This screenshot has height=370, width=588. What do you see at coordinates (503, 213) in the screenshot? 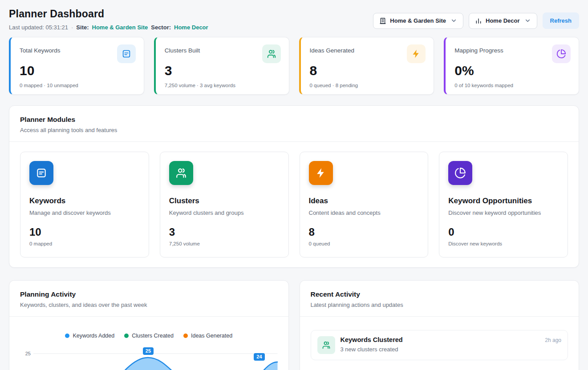
I see `module-description: Discover new keyword opportunities` at bounding box center [503, 213].